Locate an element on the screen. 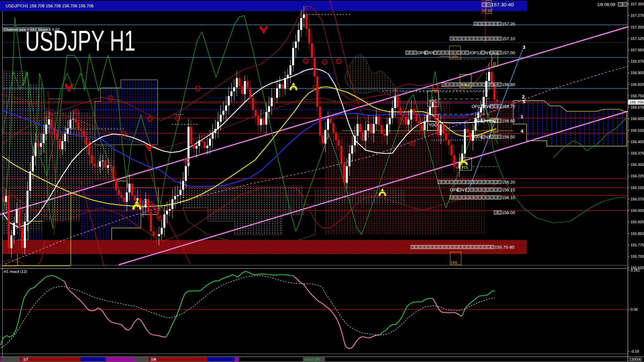 The image size is (644, 362). svg-text: 156.706 is located at coordinates (637, 102).